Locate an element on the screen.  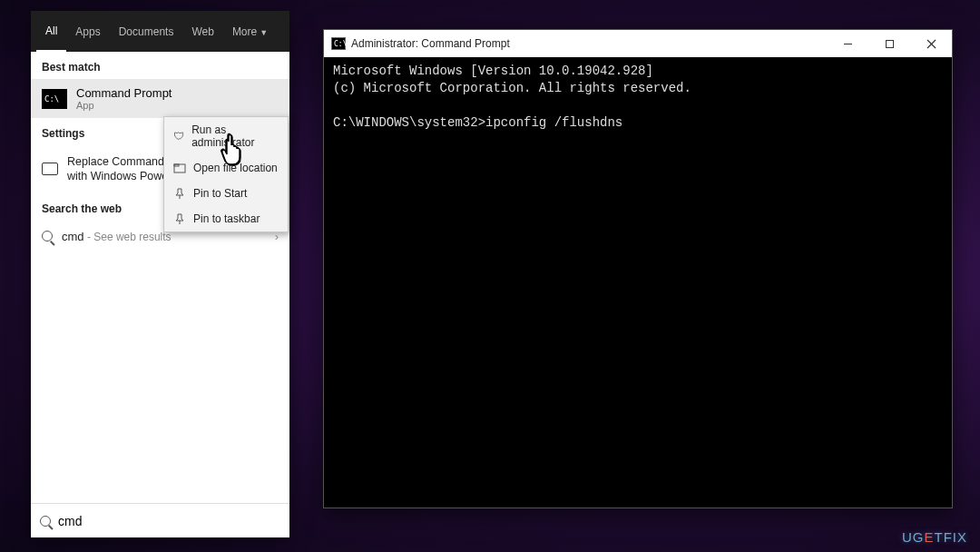
titlebar: C:\ Administrator: Command Prompt is located at coordinates (638, 44).